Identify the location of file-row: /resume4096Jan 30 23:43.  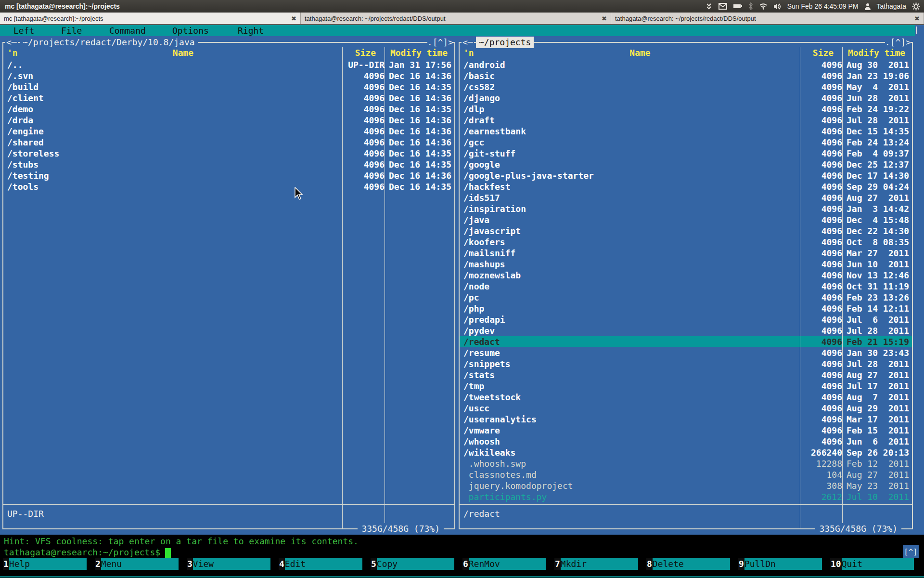
(686, 353).